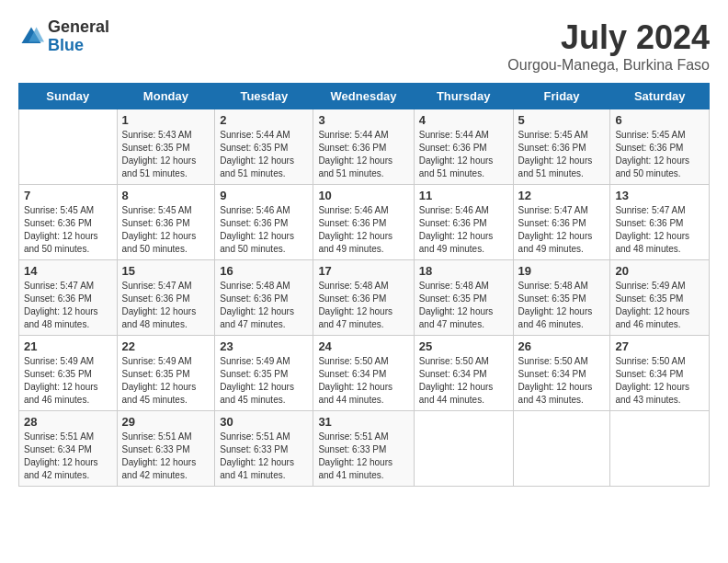 The width and height of the screenshot is (728, 563). I want to click on calendar-cell: 25Sunrise: 5:50 AM Sunset: 6:34 PM Dayli…, so click(463, 373).